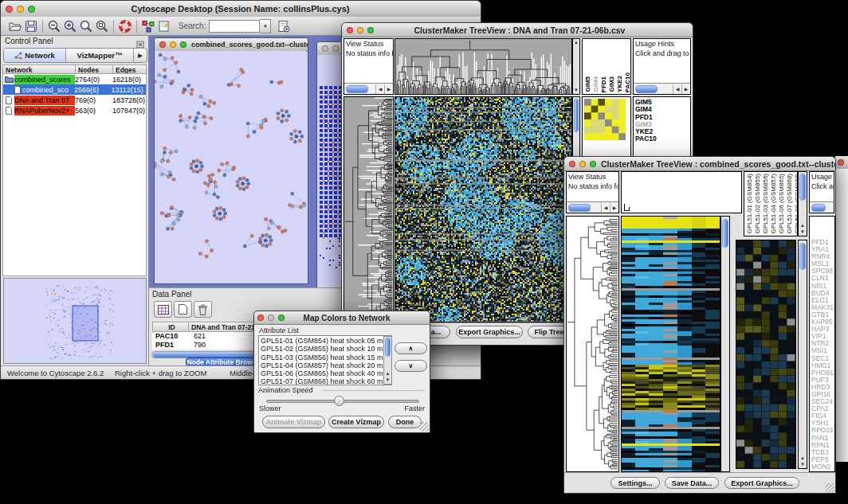 Image resolution: width=848 pixels, height=504 pixels. What do you see at coordinates (320, 365) in the screenshot?
I see `attribute-item: GPL51-04 (GSM857) heat shock 20 min` at bounding box center [320, 365].